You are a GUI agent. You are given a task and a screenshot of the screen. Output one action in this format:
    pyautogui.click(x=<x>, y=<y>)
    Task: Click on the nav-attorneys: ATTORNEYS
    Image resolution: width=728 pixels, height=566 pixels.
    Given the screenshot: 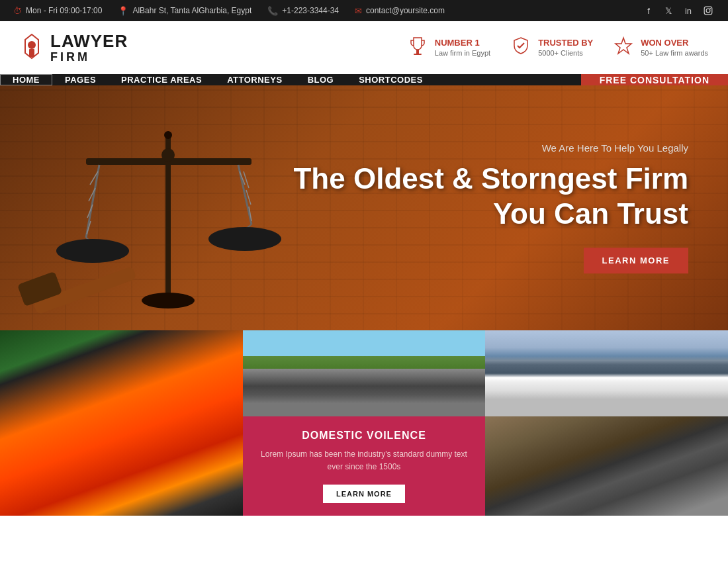 What is the action you would take?
    pyautogui.click(x=254, y=79)
    